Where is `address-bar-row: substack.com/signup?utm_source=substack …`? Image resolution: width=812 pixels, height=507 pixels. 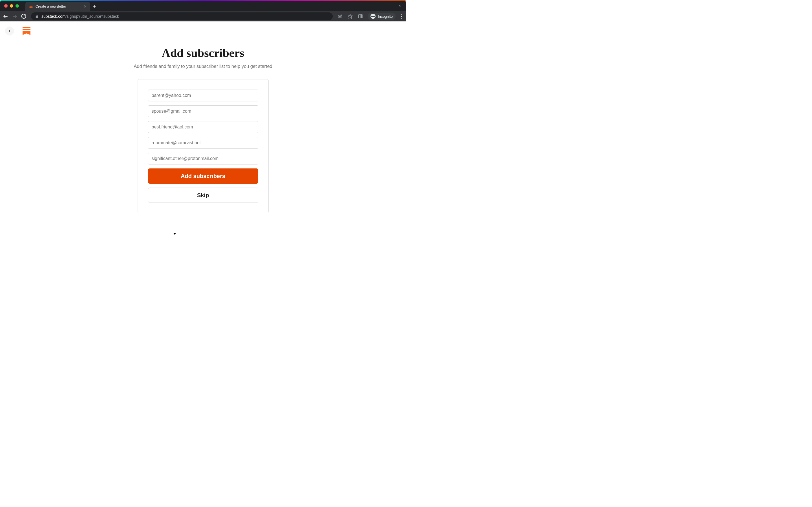
address-bar-row: substack.com/signup?utm_source=substack … is located at coordinates (203, 16).